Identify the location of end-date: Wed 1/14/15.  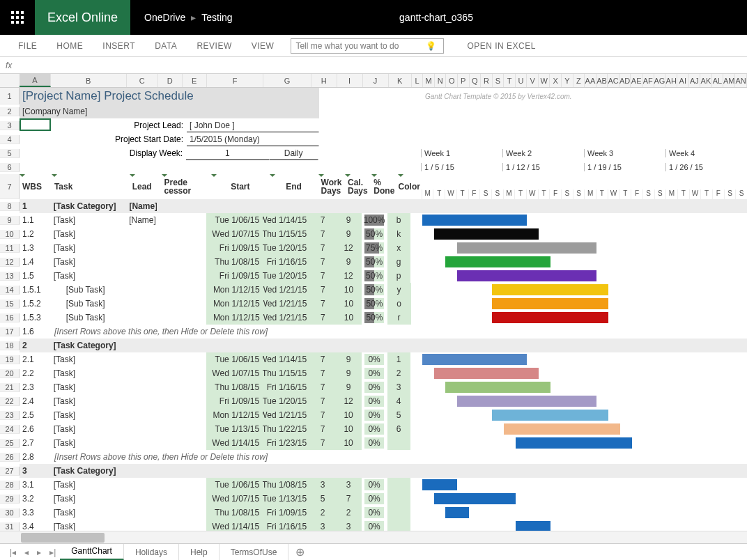
(286, 359).